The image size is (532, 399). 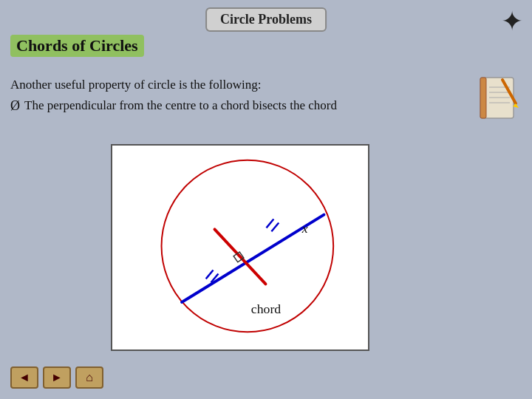 I want to click on svg-text: chord, so click(x=266, y=309).